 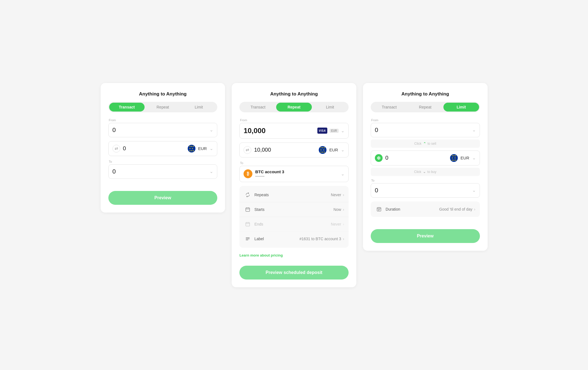 I want to click on currency-row-repeat: 10,000 ★★★★ ★★★★ EUR ⌄, so click(x=294, y=150).